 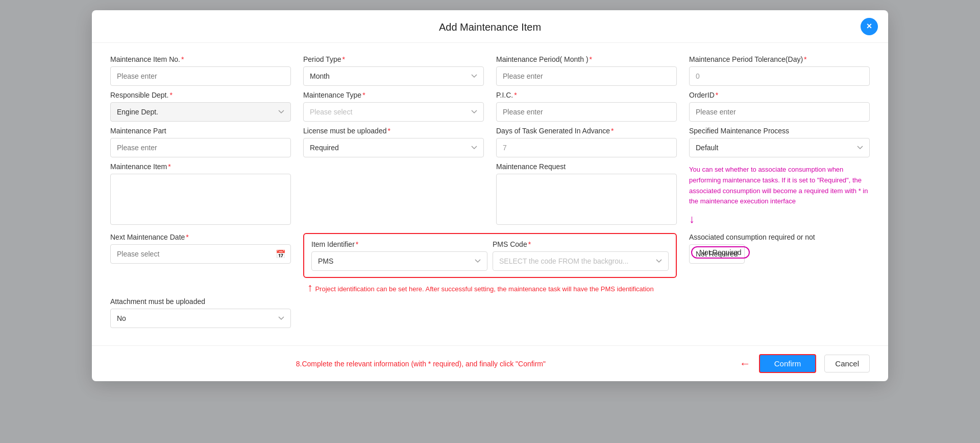 What do you see at coordinates (586, 142) in the screenshot?
I see `days-advance-group: Days of Task Generated In Advance*` at bounding box center [586, 142].